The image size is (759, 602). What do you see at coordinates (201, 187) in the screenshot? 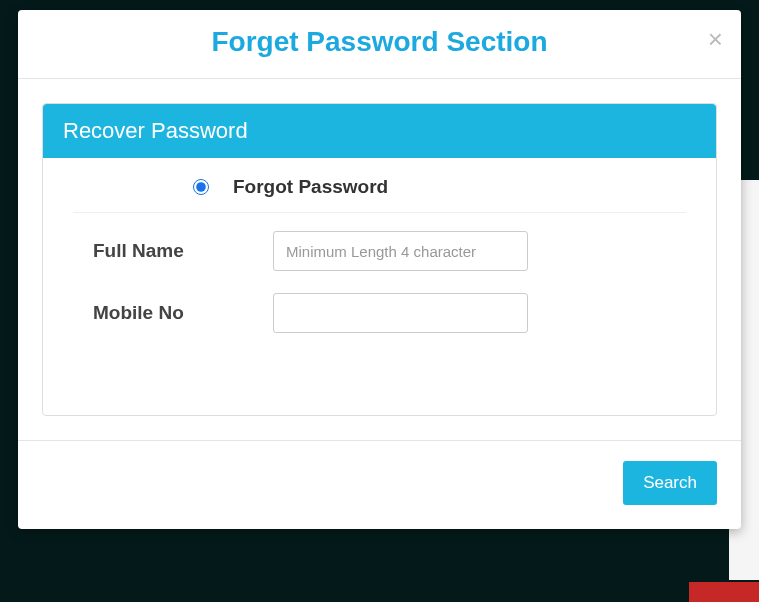
I see `forgot-password-radio` at bounding box center [201, 187].